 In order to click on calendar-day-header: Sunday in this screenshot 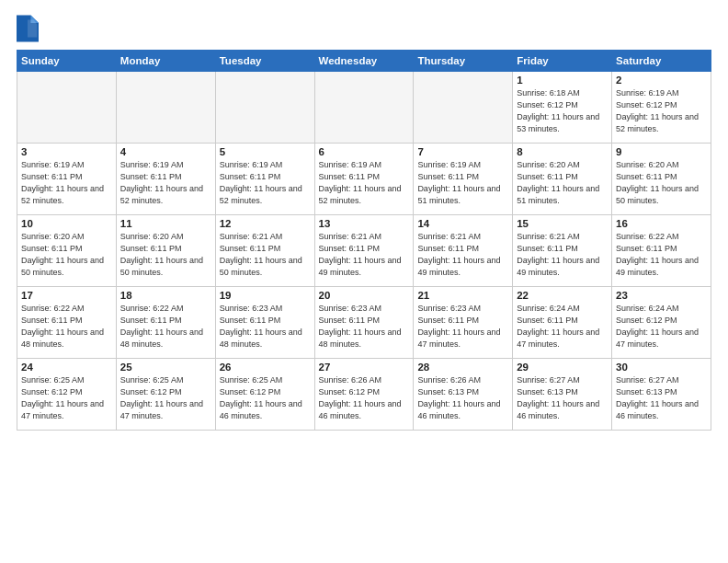, I will do `click(67, 61)`.